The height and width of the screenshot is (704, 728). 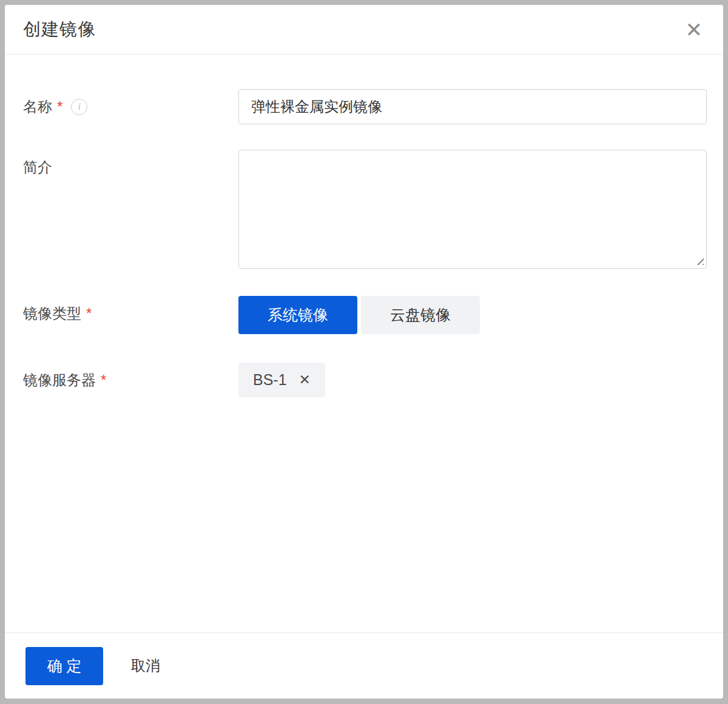 What do you see at coordinates (364, 30) in the screenshot?
I see `dialog-header: 创建镜像 ✕` at bounding box center [364, 30].